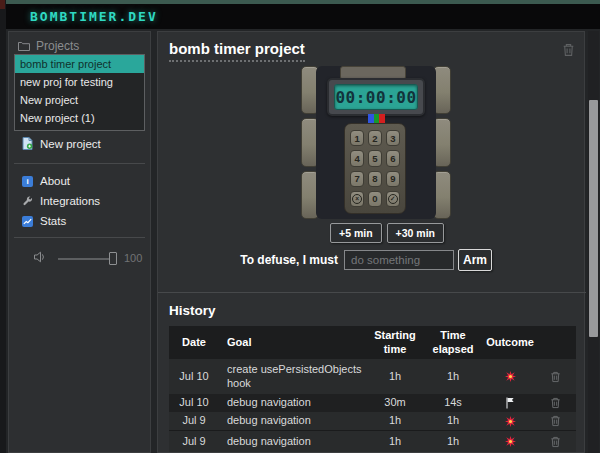 The height and width of the screenshot is (453, 600). I want to click on keypad-key-0: 0, so click(375, 199).